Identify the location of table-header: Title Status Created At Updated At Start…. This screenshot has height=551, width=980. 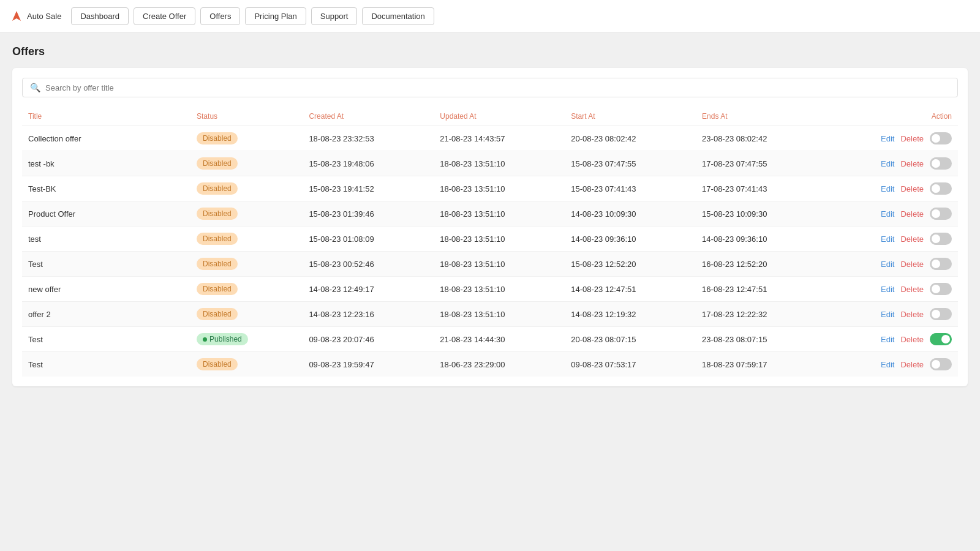
(490, 116).